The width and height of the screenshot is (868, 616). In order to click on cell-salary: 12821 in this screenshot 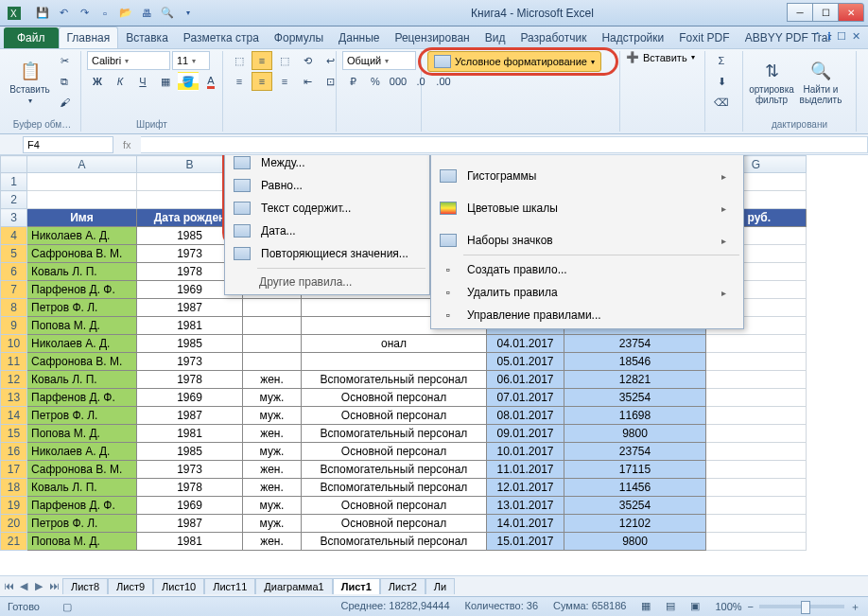, I will do `click(635, 380)`.